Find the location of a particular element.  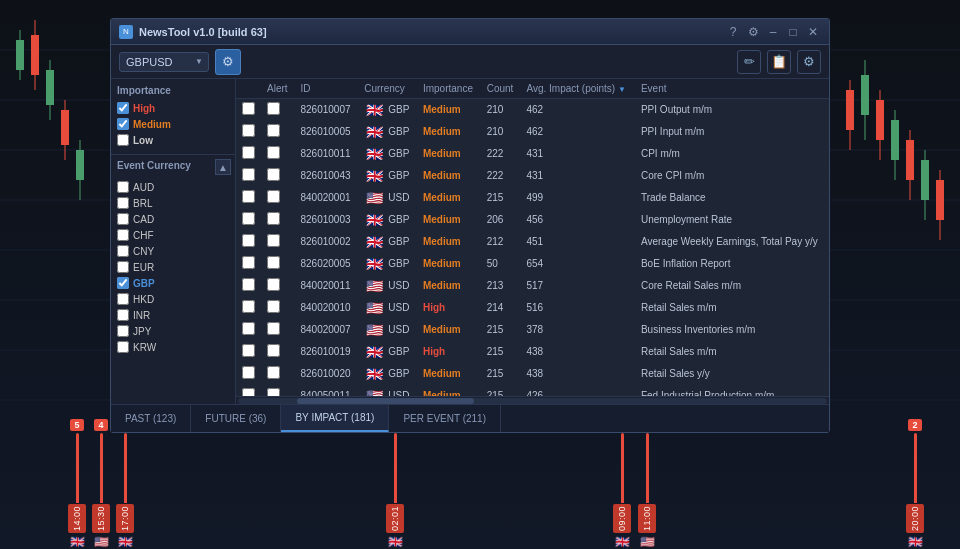

window-controls: ? ⚙ – □ ✕ is located at coordinates (773, 32).